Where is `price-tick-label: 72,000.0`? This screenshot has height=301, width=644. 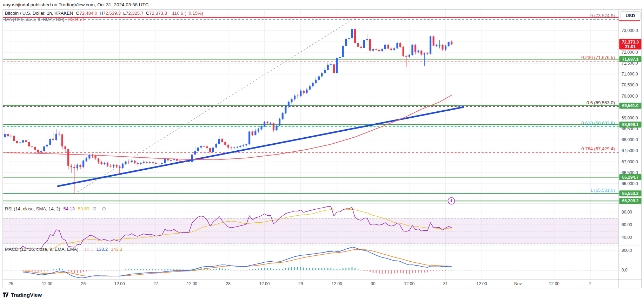 price-tick-label: 72,000.0 is located at coordinates (630, 52).